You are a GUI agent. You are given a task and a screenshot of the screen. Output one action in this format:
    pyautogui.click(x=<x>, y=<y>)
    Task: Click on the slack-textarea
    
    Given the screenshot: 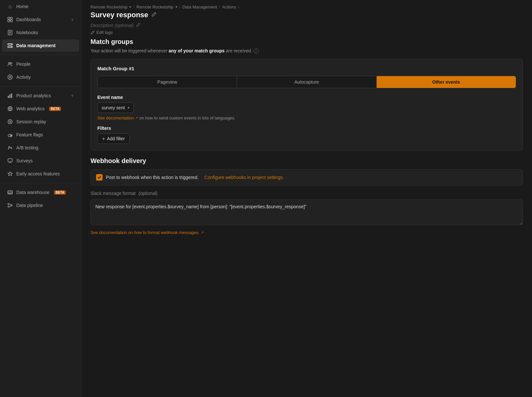 What is the action you would take?
    pyautogui.click(x=307, y=212)
    